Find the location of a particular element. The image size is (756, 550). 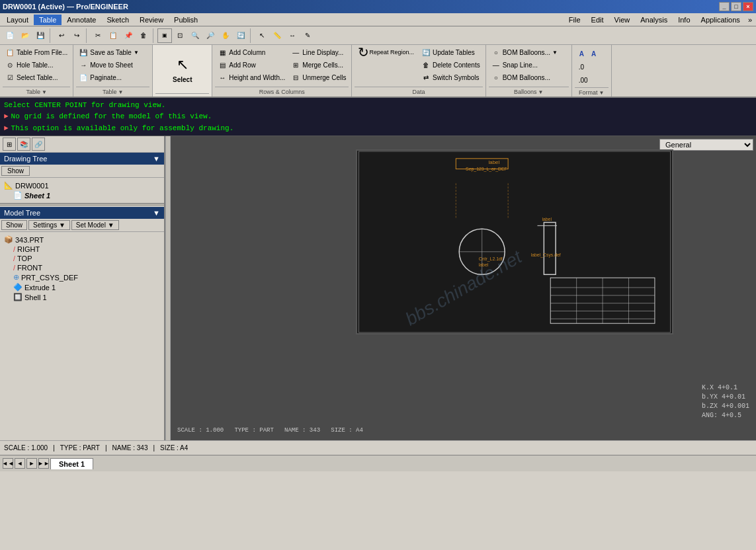

add-column-icon: ▦ is located at coordinates (222, 52).